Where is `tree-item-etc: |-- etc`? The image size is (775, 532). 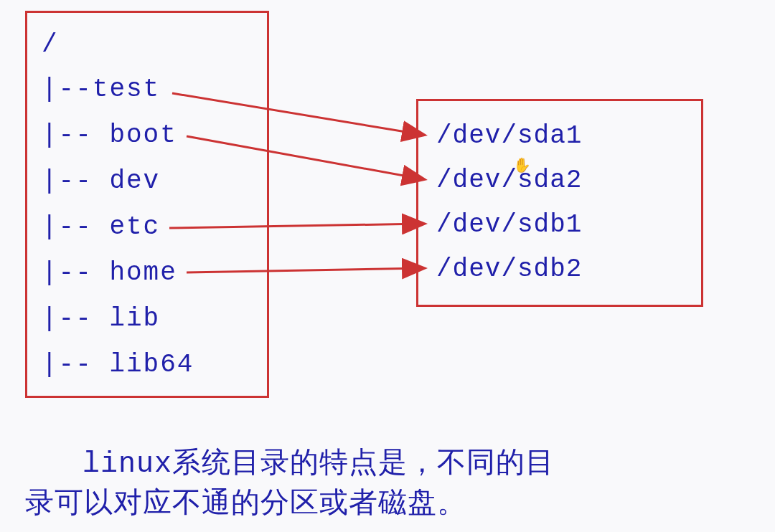 tree-item-etc: |-- etc is located at coordinates (147, 227).